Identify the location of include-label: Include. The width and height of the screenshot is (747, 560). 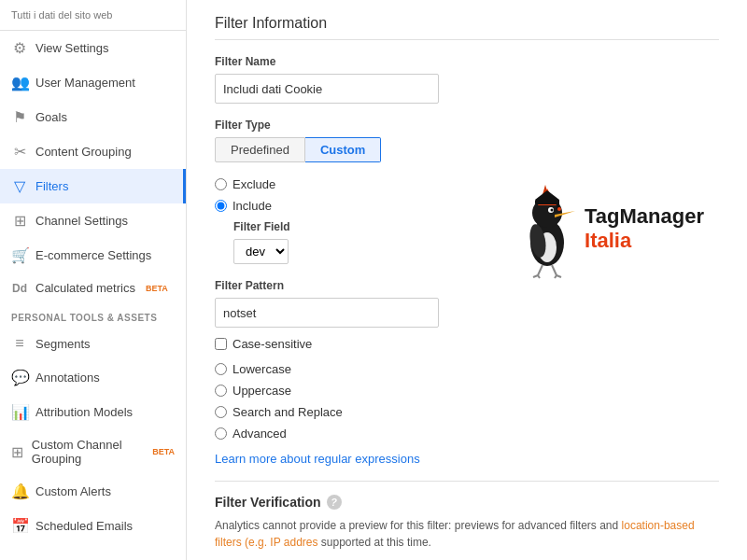
(252, 205).